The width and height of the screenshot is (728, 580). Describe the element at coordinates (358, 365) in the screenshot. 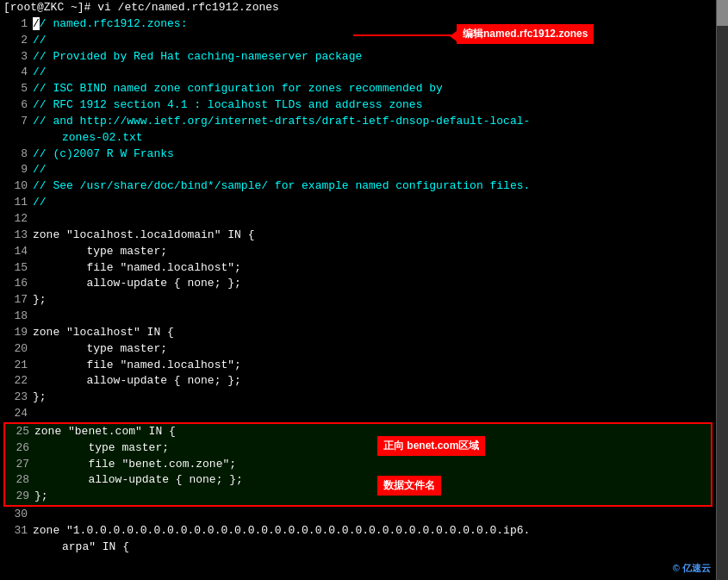

I see `line-21: 21 file "named.localhost";` at that location.